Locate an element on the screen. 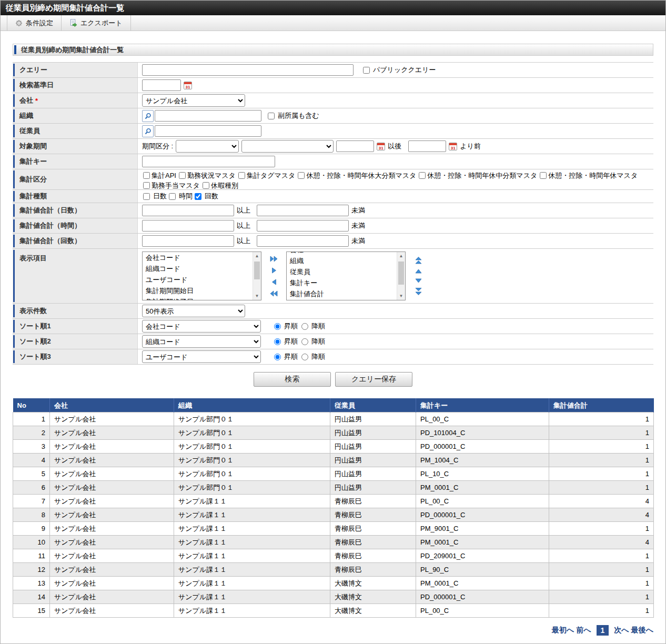  total-days-max-input is located at coordinates (303, 210).